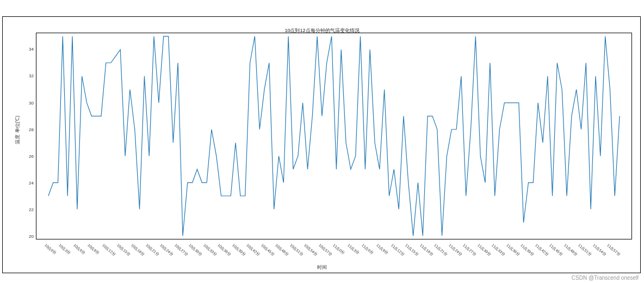  What do you see at coordinates (17, 131) in the screenshot?
I see `y-axis-label: 温度 单位(℃)` at bounding box center [17, 131].